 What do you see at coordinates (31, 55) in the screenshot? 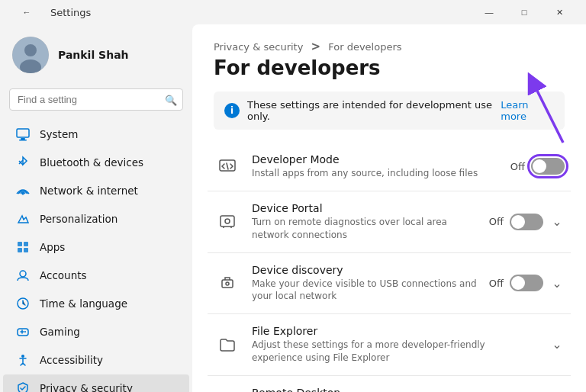
I see `avatar` at bounding box center [31, 55].